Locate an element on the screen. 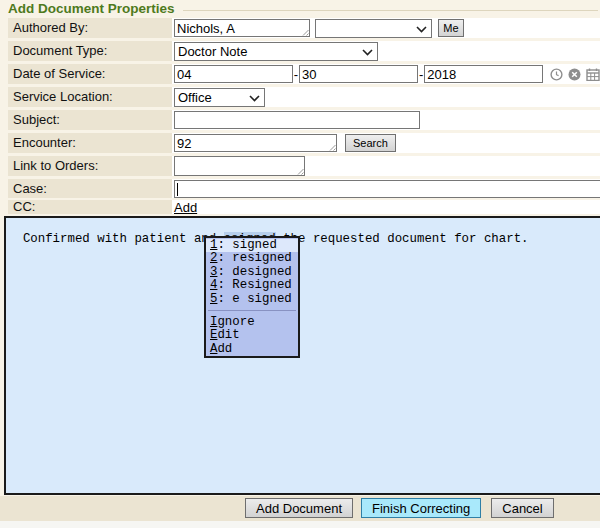 This screenshot has height=528, width=600. menu-item-edit: Edit is located at coordinates (252, 336).